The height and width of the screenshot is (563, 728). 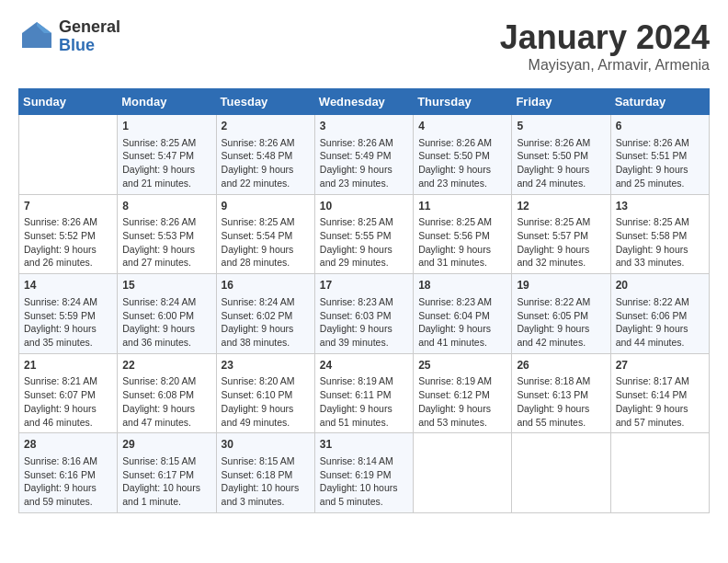 I want to click on day-info: Sunrise: 8:23 AMSunset: 6:03 PMDaylight:…, so click(x=364, y=322).